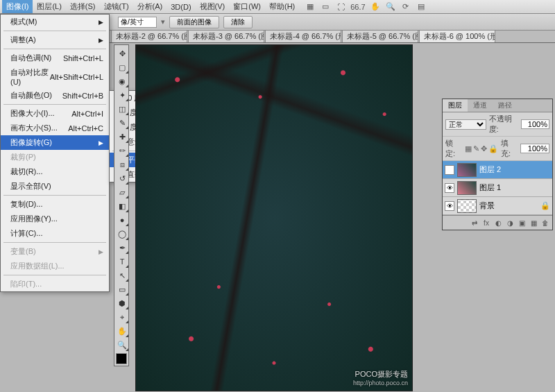 This screenshot has height=392, width=555. What do you see at coordinates (522, 223) in the screenshot?
I see `group-icon: ▣` at bounding box center [522, 223].